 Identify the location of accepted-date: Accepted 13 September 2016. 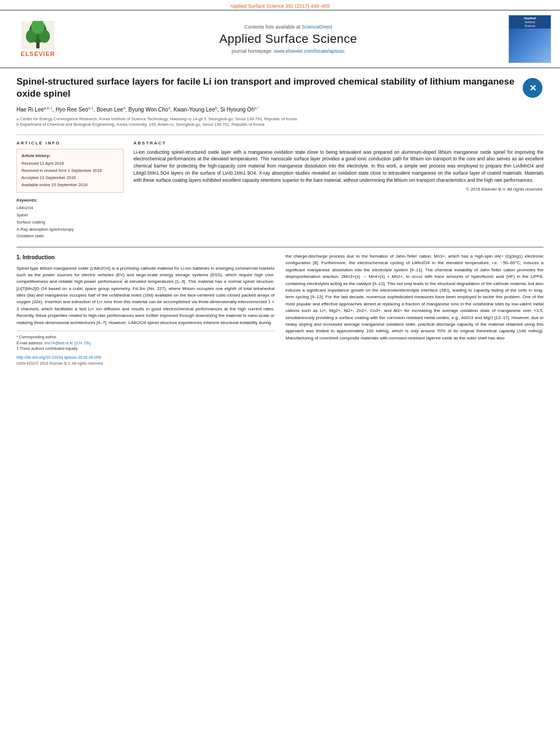
(70, 178).